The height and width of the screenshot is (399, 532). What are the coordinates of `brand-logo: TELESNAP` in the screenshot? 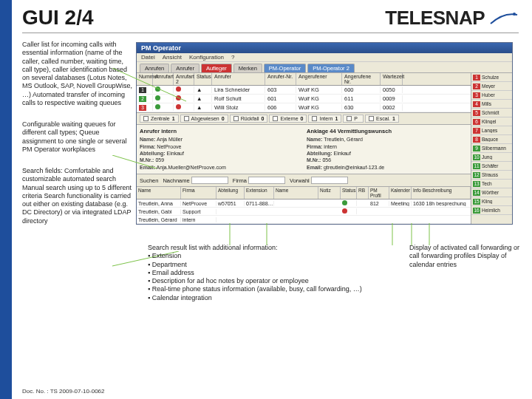 It's located at (452, 18).